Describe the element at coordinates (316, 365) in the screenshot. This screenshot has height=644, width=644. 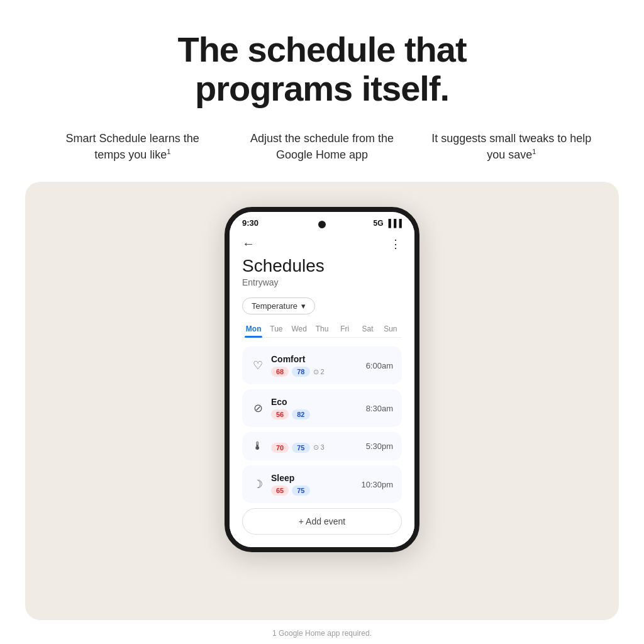
I see `comfort-content: Comfort 68 78 ⊙ 2` at that location.